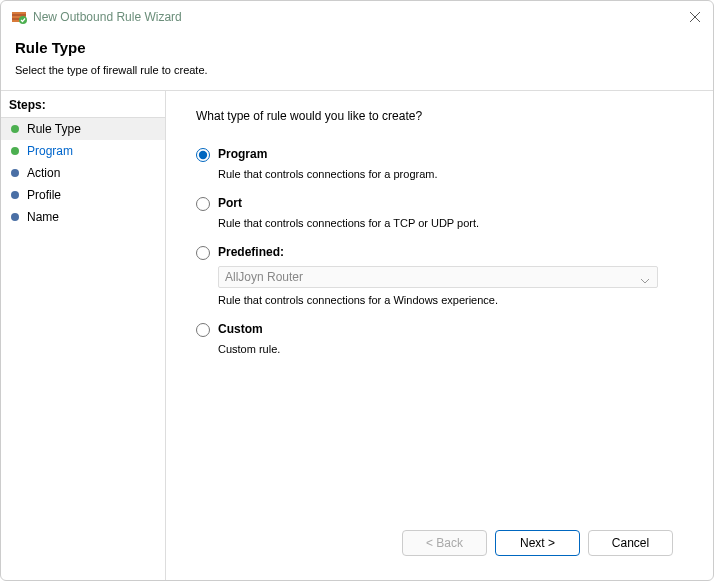  Describe the element at coordinates (442, 330) in the screenshot. I see `option-custom: Custom` at that location.